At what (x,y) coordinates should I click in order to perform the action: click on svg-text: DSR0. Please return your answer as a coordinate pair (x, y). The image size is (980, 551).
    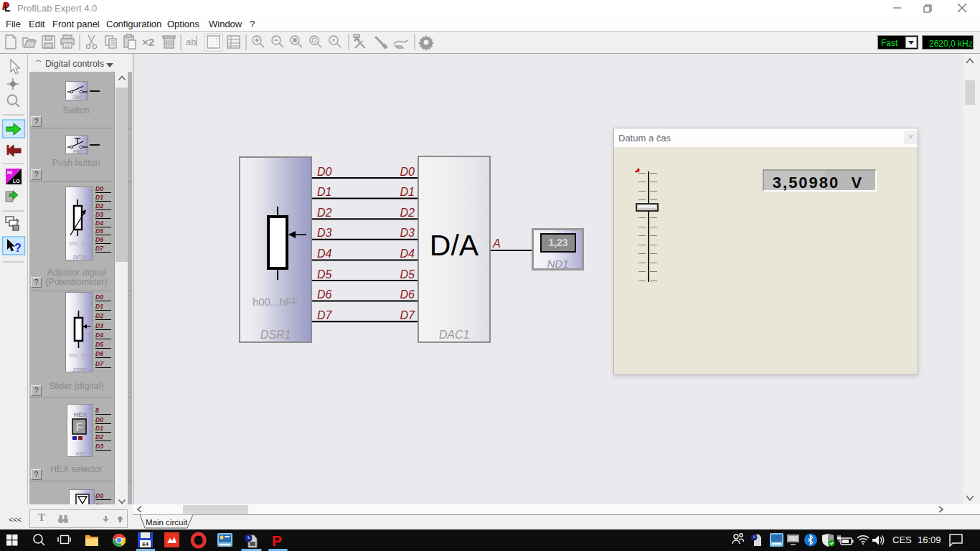
    Looking at the image, I should click on (80, 370).